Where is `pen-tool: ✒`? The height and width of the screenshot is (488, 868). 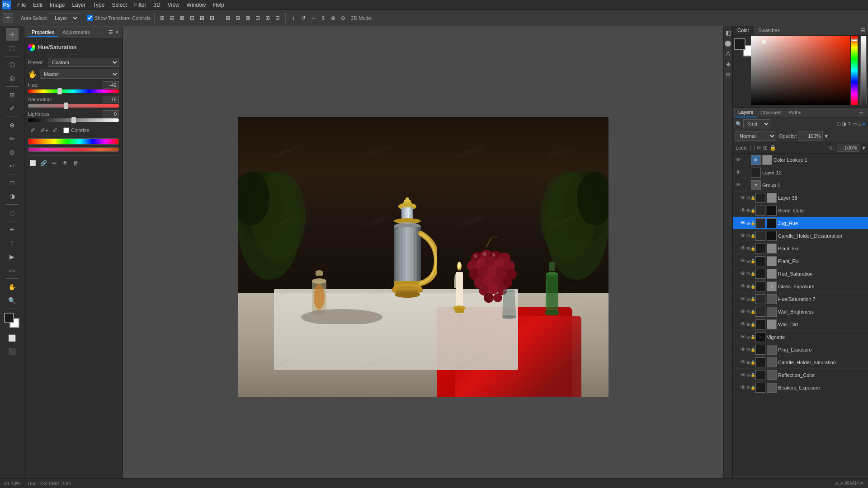
pen-tool: ✒ is located at coordinates (12, 230).